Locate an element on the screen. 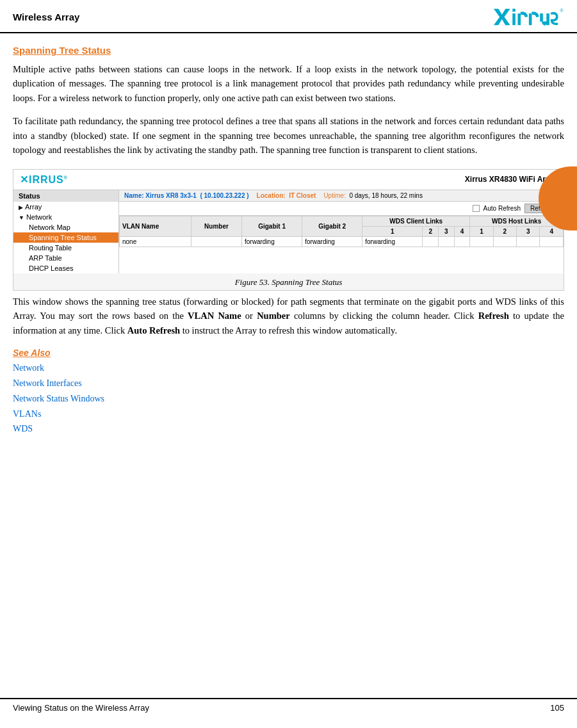 The width and height of the screenshot is (577, 728). row-gigabit1: forwarding is located at coordinates (272, 241).